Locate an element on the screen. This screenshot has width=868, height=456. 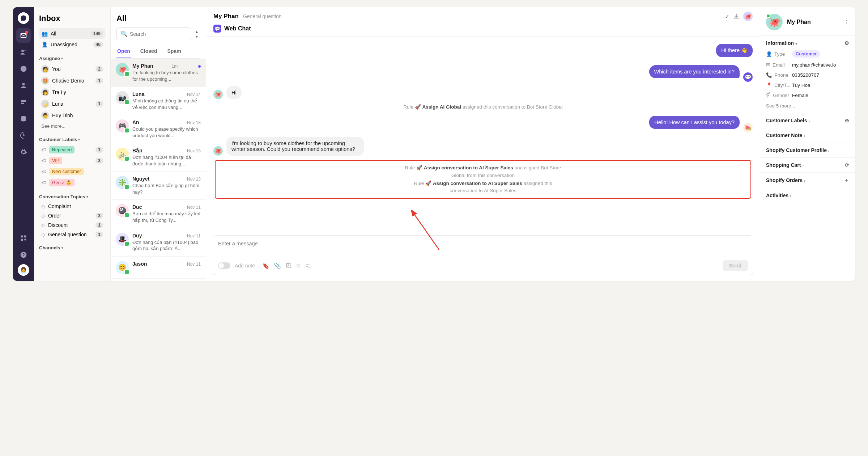
rail-contacts is located at coordinates (24, 52).